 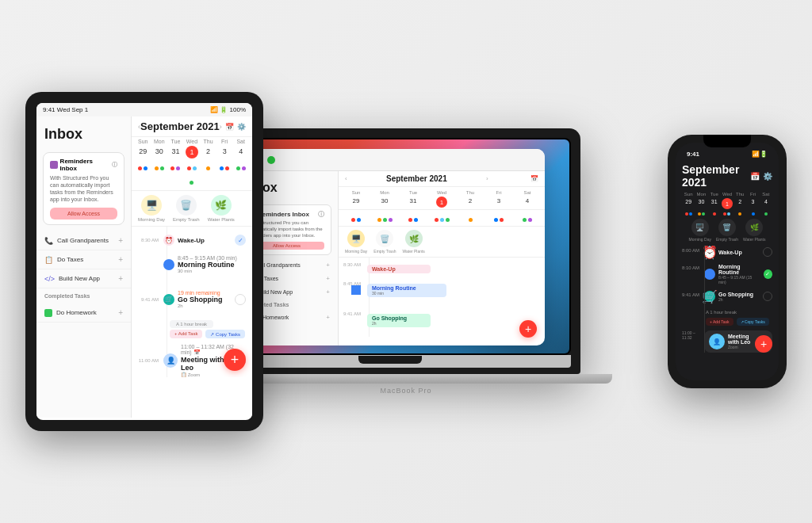 What do you see at coordinates (768, 176) in the screenshot?
I see `iphone-settings-icon: ⚙️` at bounding box center [768, 176].